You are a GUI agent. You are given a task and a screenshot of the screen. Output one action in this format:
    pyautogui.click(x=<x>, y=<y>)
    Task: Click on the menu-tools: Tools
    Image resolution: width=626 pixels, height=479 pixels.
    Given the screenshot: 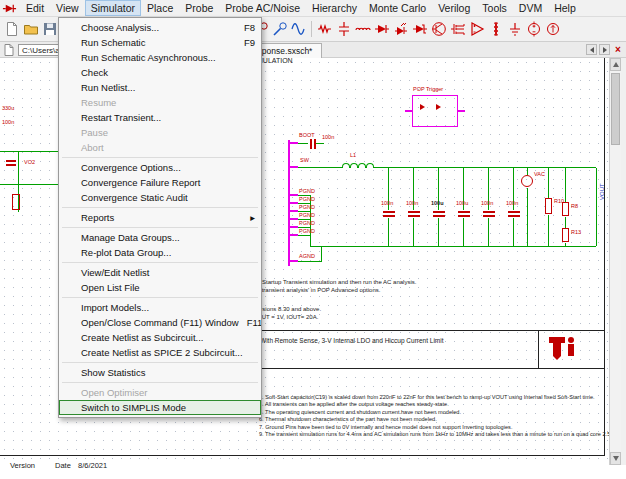 What is the action you would take?
    pyautogui.click(x=494, y=8)
    